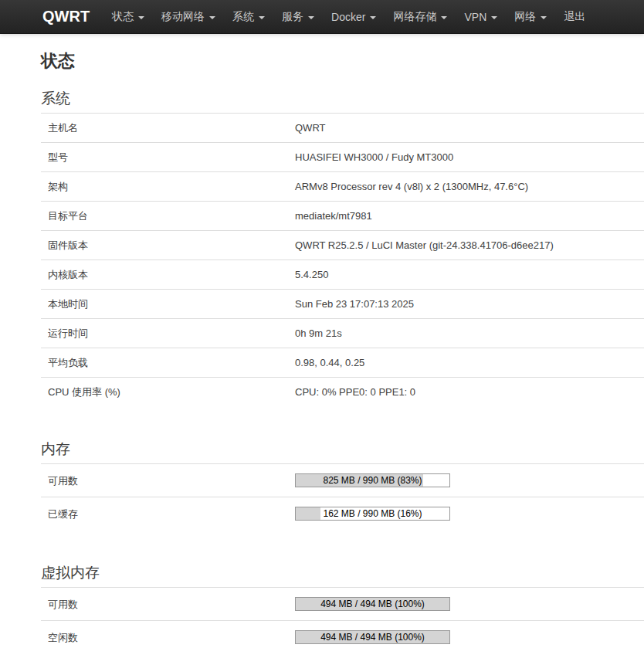 This screenshot has height=648, width=644. I want to click on table-row: CPU 使用率 (%) CPU: 0% PPE0: 0 PPE1: 0, so click(343, 392).